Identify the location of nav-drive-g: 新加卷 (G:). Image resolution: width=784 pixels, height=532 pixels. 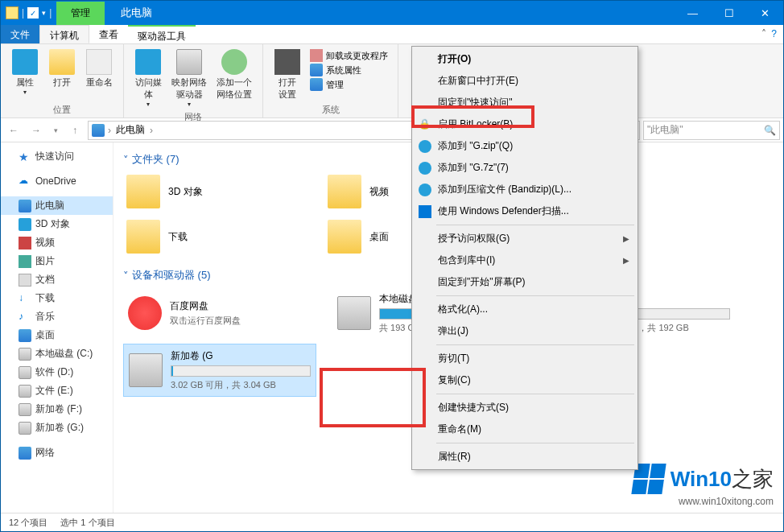
(56, 428).